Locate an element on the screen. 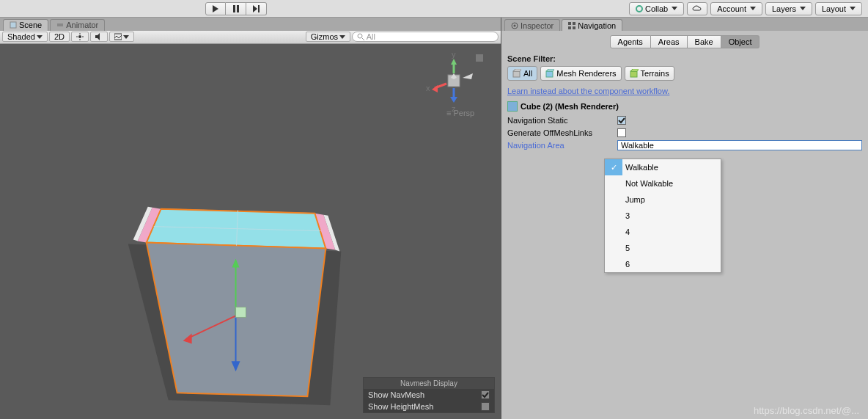 The width and height of the screenshot is (868, 419). mesh-cube-icon is located at coordinates (550, 73).